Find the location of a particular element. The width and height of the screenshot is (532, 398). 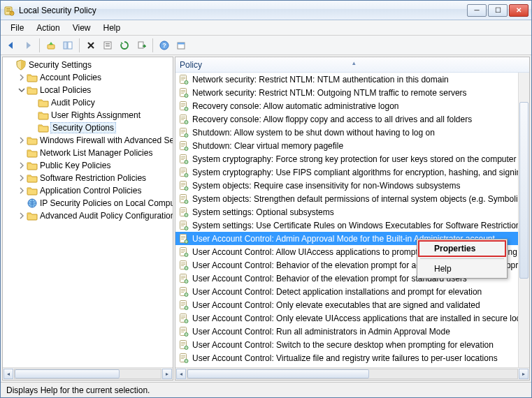

tree-node: Audit Policy is located at coordinates (88, 103).